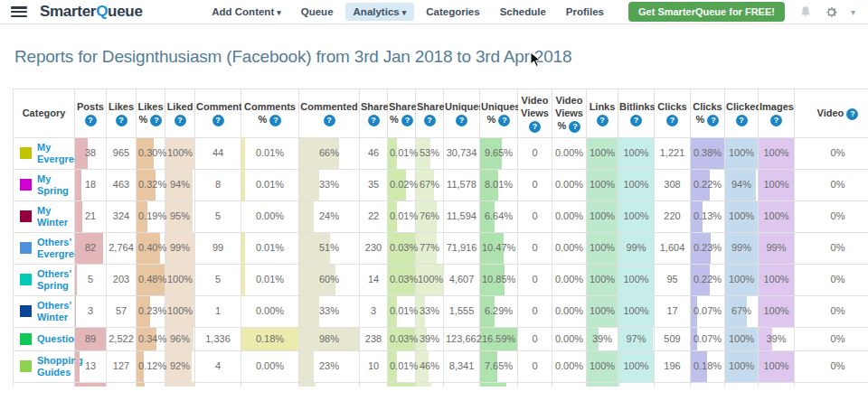 The image size is (868, 401). What do you see at coordinates (777, 247) in the screenshot?
I see `cell-images: 99%` at bounding box center [777, 247].